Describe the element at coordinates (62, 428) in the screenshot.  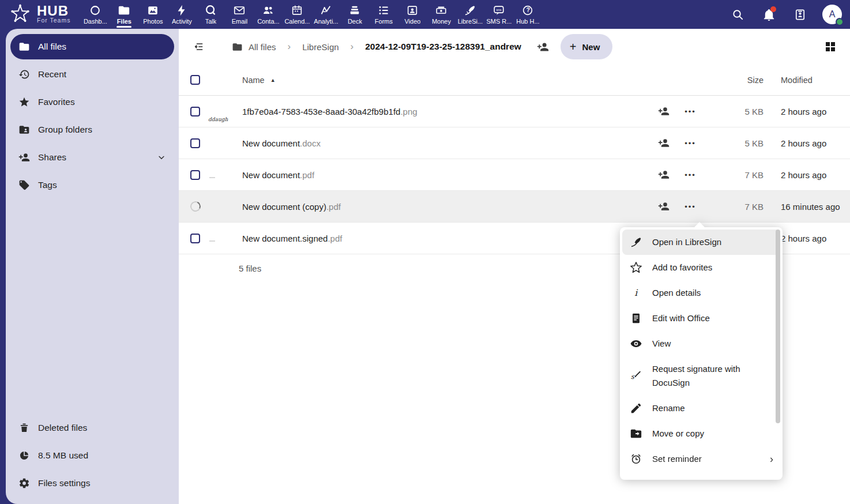
I see `sidebar-item-label: Deleted files` at that location.